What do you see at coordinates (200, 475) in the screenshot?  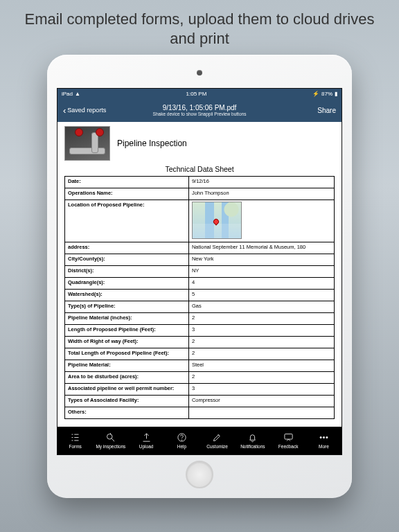 I see `home-button` at bounding box center [200, 475].